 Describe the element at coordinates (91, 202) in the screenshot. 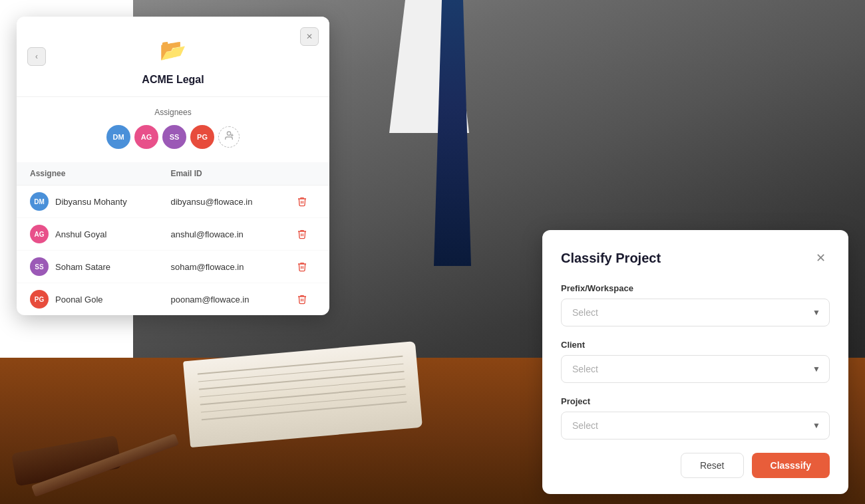

I see `assignee-name: Dibyansu Mohanty` at that location.